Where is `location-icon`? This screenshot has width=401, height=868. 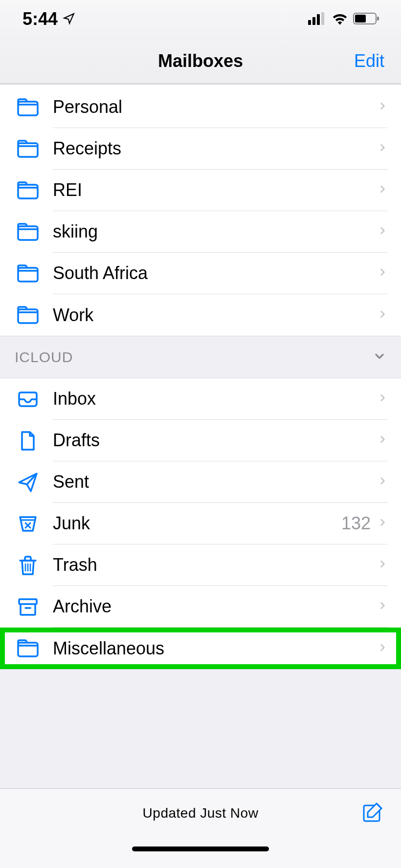 location-icon is located at coordinates (69, 19).